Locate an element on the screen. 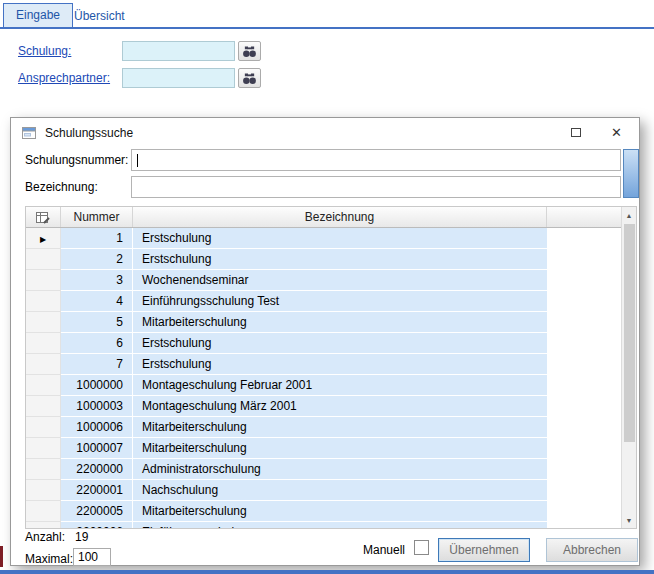 Image resolution: width=654 pixels, height=574 pixels. column-header-nummer: Nummer is located at coordinates (97, 217).